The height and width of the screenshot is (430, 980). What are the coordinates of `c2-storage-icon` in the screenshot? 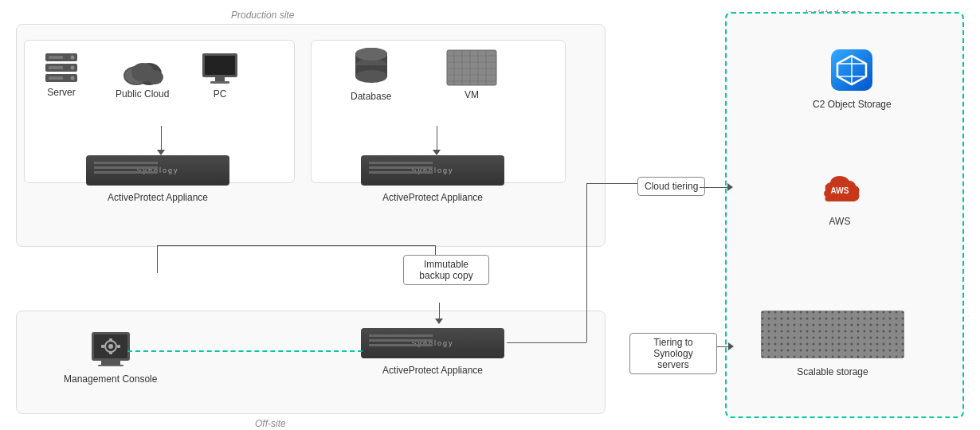 It's located at (852, 70).